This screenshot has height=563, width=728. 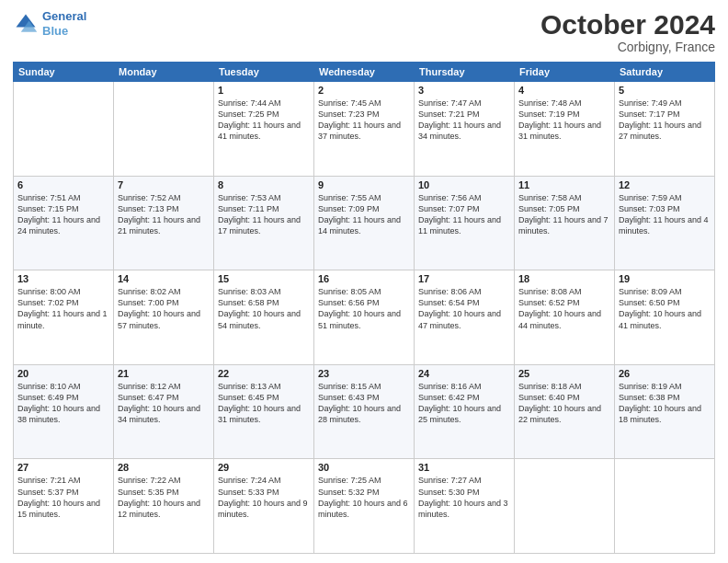 What do you see at coordinates (64, 318) in the screenshot?
I see `calendar-cell-2-0: 13 Sunrise: 8:00 AMSunset: 7:02 PMDaylig…` at bounding box center [64, 318].